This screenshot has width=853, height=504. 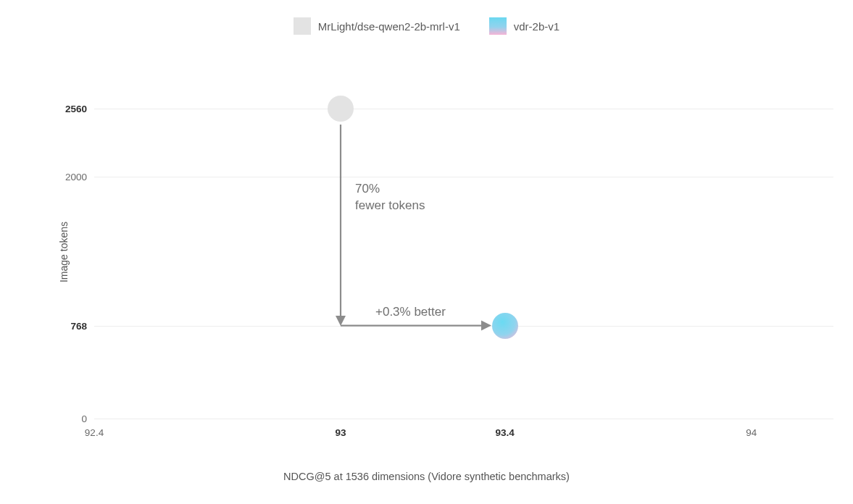 I want to click on legend: MrLight/dse-qwen2-2b-mrl-v1 vdr-2b-v1, so click(x=426, y=26).